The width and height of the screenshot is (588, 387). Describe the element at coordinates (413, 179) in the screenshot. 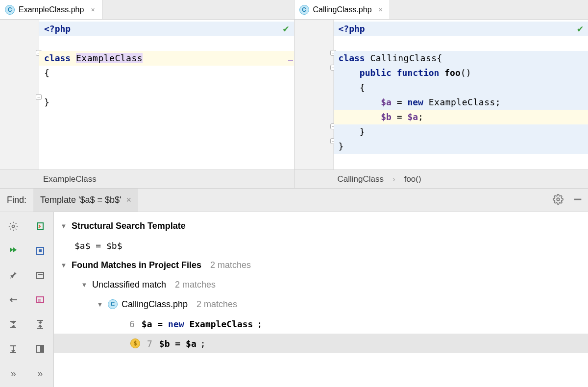

I see `breadcrumb-item: foo()` at that location.